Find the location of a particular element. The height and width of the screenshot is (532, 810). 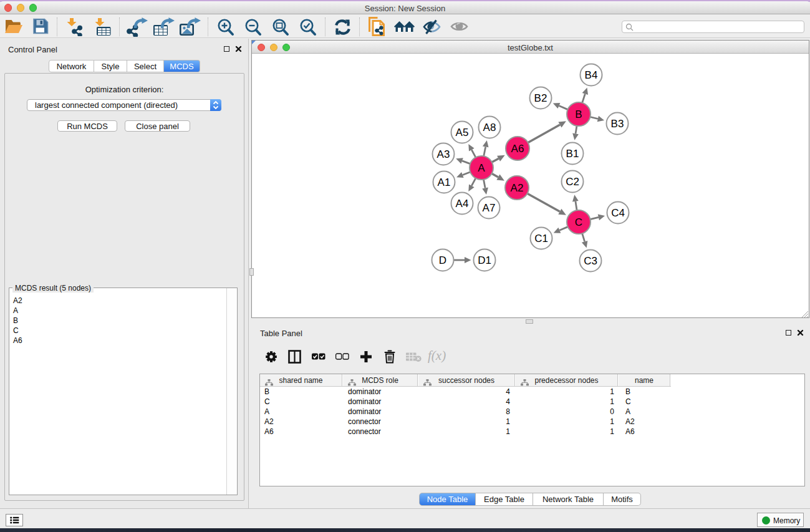

svg-text: C4 is located at coordinates (618, 213).